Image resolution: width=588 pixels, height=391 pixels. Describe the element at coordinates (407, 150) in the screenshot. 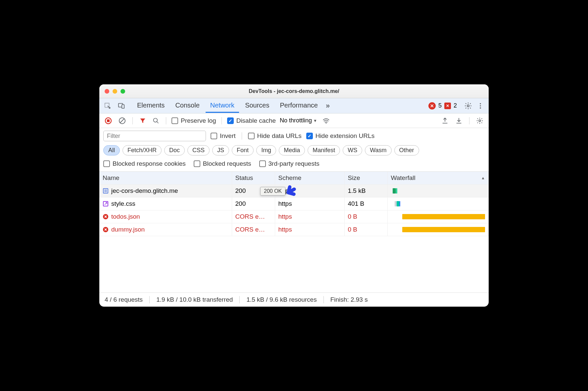

I see `filter-pill-other: Other` at that location.